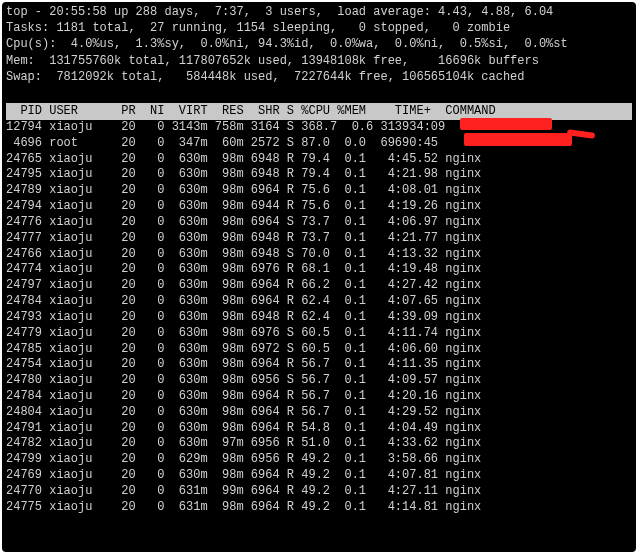  What do you see at coordinates (319, 93) in the screenshot?
I see `blank-line` at bounding box center [319, 93].